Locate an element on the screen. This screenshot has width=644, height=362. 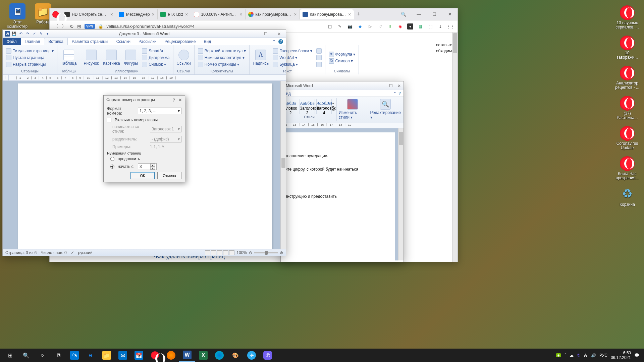
new-tab-button: + is located at coordinates (359, 14).